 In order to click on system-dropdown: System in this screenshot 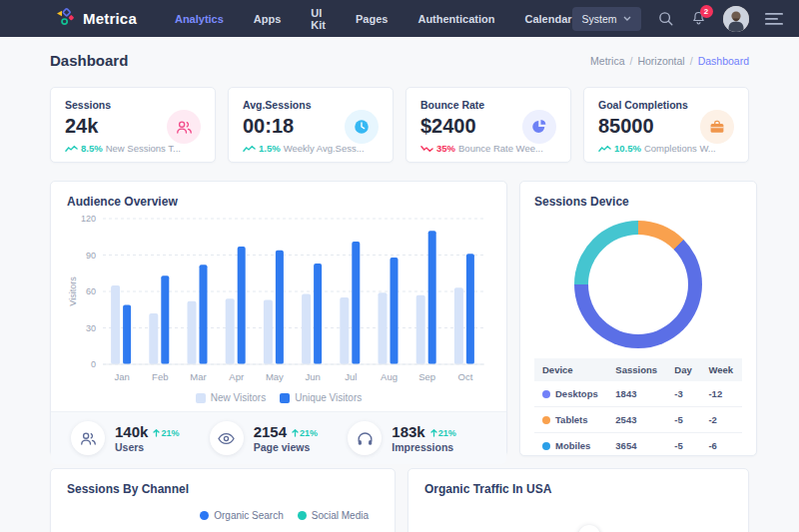, I will do `click(607, 19)`.